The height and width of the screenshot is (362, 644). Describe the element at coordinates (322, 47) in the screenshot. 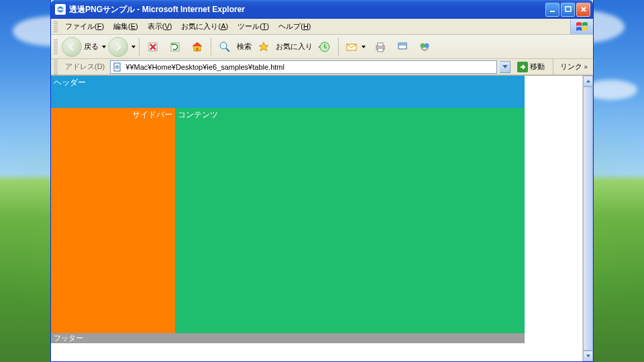

I see `toolbar: 戻る 検索 お気に入り` at that location.